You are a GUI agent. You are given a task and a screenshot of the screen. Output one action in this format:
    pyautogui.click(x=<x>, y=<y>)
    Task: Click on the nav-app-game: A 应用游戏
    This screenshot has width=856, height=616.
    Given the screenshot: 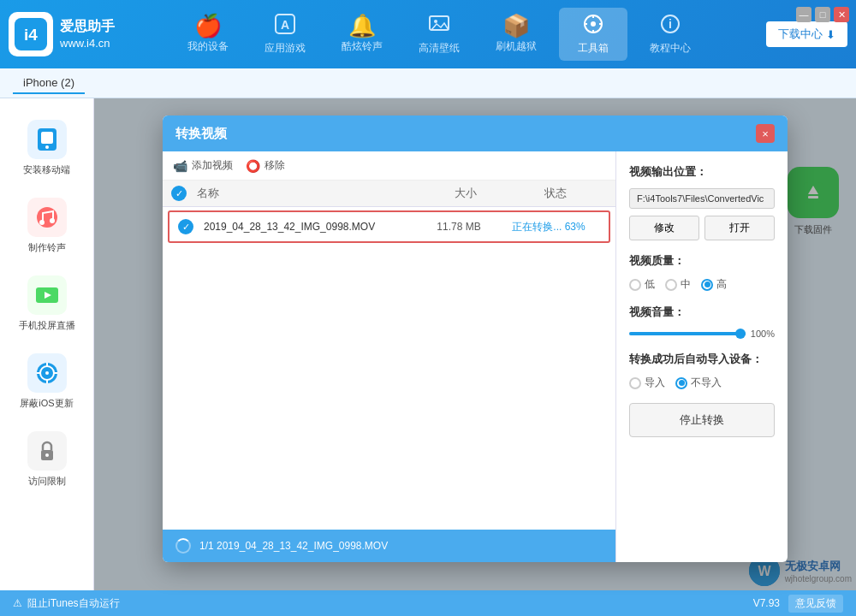 What is the action you would take?
    pyautogui.click(x=285, y=34)
    